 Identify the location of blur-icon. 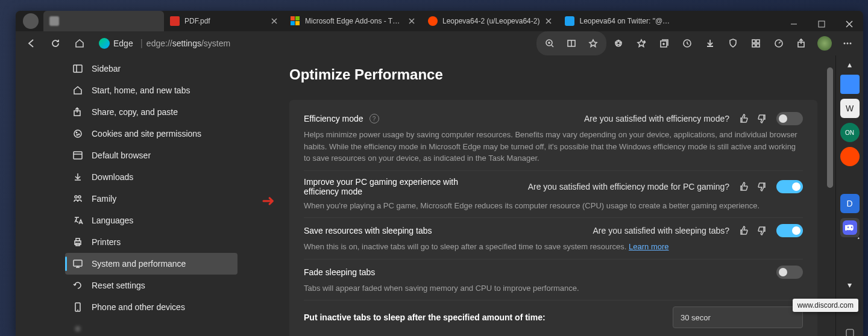
(78, 329).